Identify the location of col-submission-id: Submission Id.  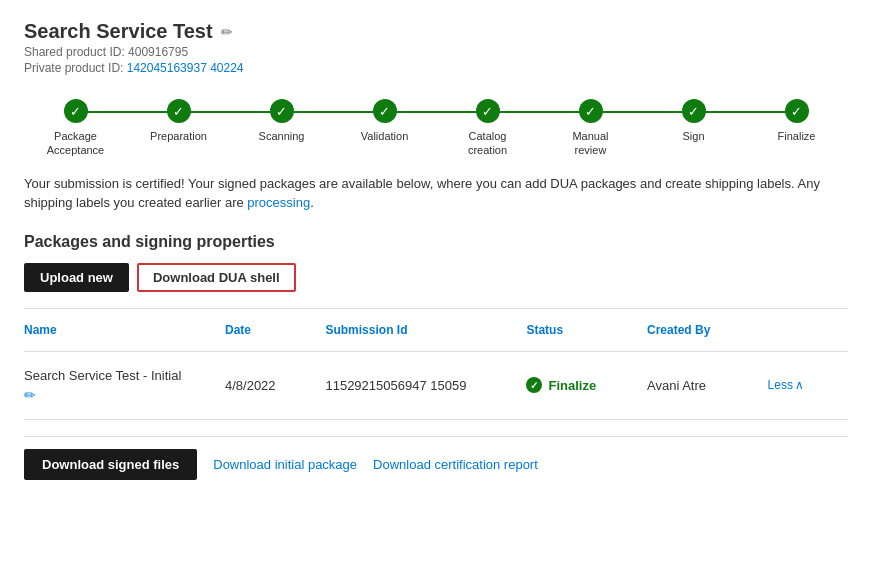
(426, 330).